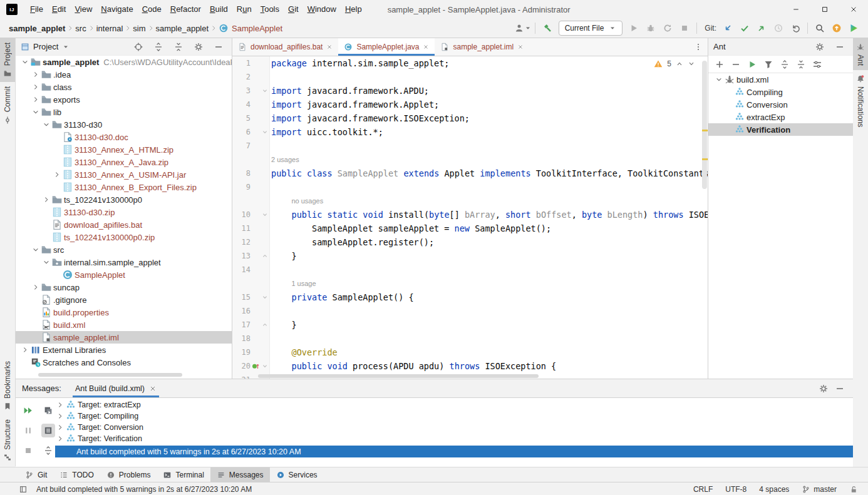  Describe the element at coordinates (124, 262) in the screenshot. I see `tree-row: internal.sim.sample_applet` at that location.